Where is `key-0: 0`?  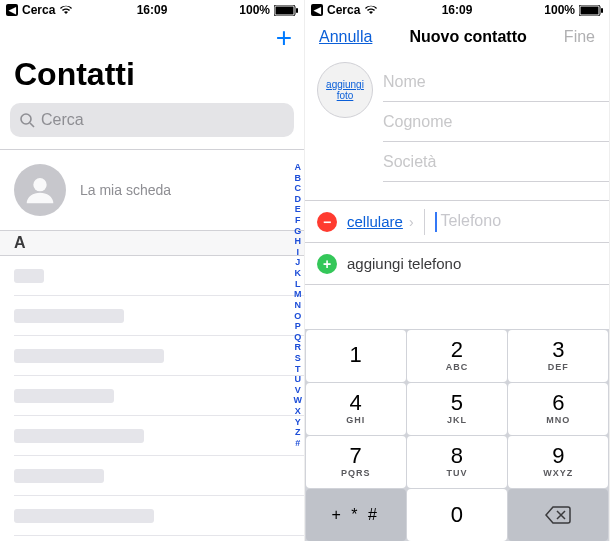 key-0: 0 is located at coordinates (457, 515).